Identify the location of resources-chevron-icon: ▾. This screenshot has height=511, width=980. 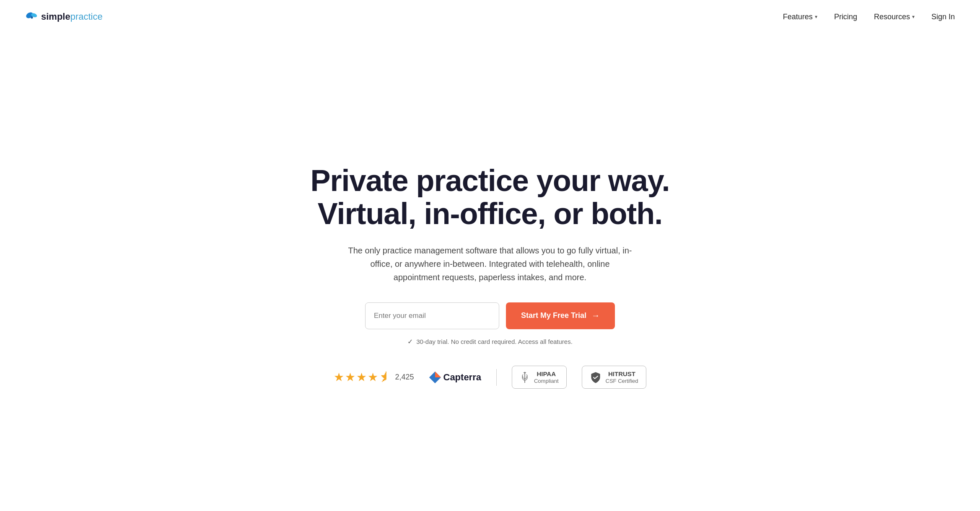
(913, 17).